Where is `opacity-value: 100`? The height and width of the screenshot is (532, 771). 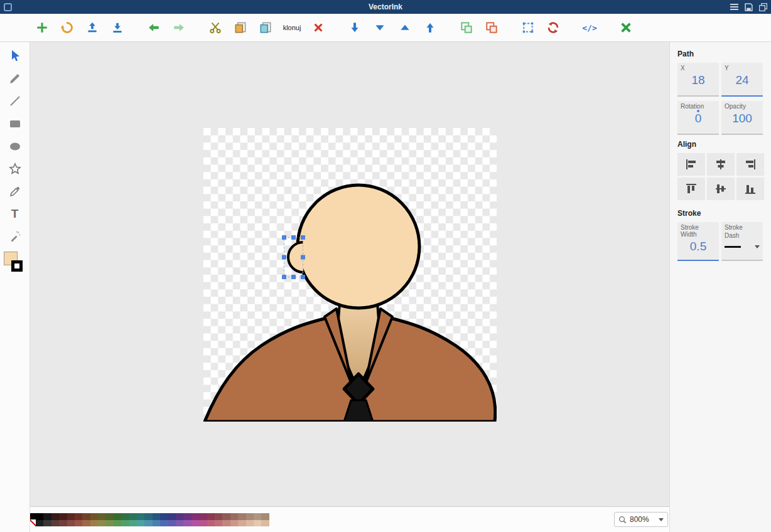
opacity-value: 100 is located at coordinates (742, 119).